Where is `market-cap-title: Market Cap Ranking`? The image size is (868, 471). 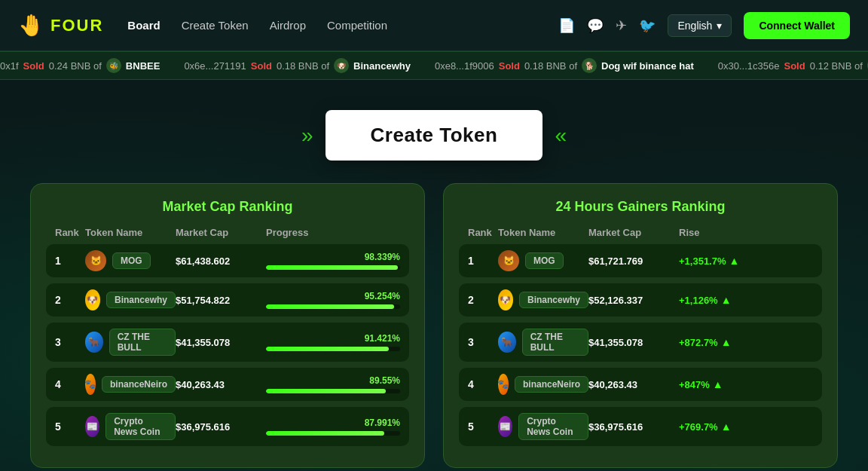 market-cap-title: Market Cap Ranking is located at coordinates (228, 206).